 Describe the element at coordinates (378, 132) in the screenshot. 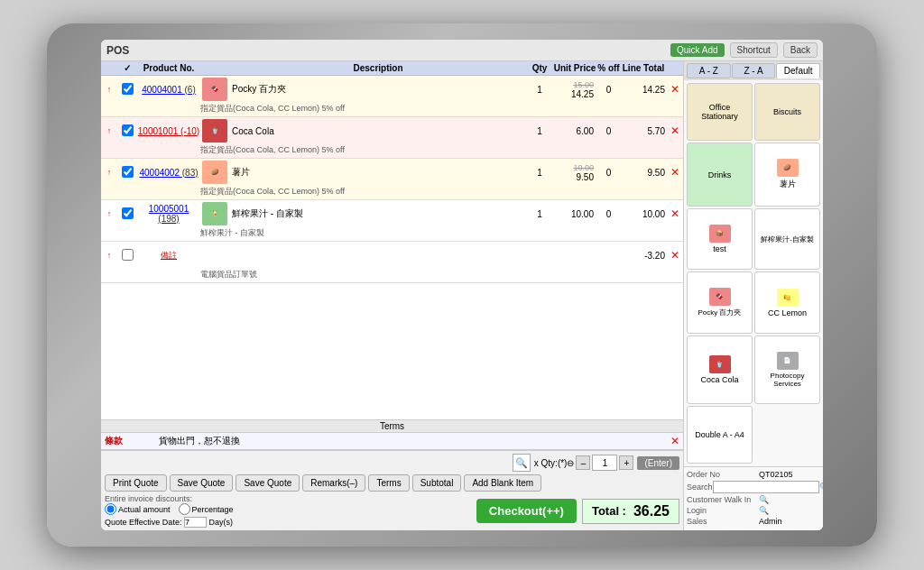

I see `item-description: Coca Cola` at that location.